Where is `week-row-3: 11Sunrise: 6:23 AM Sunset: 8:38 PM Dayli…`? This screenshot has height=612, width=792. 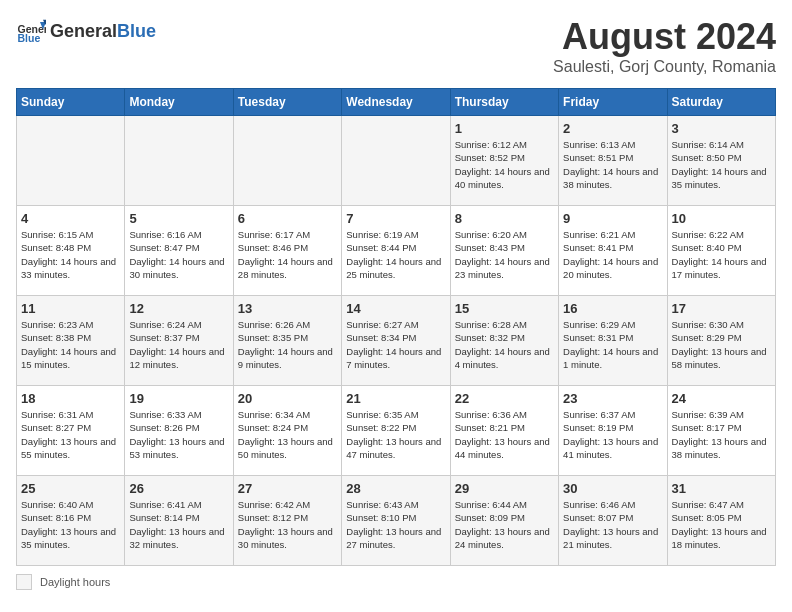 week-row-3: 11Sunrise: 6:23 AM Sunset: 8:38 PM Dayli… is located at coordinates (396, 341).